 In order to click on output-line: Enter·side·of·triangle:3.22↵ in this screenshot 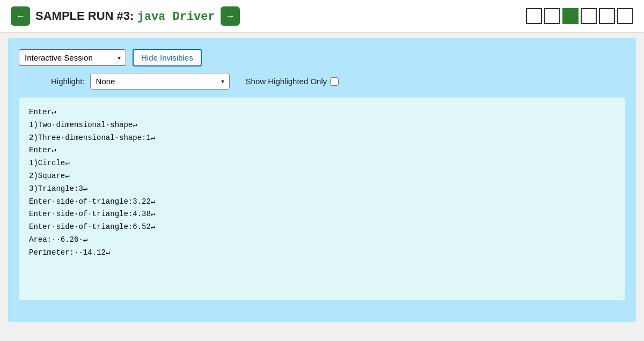, I will do `click(322, 202)`.